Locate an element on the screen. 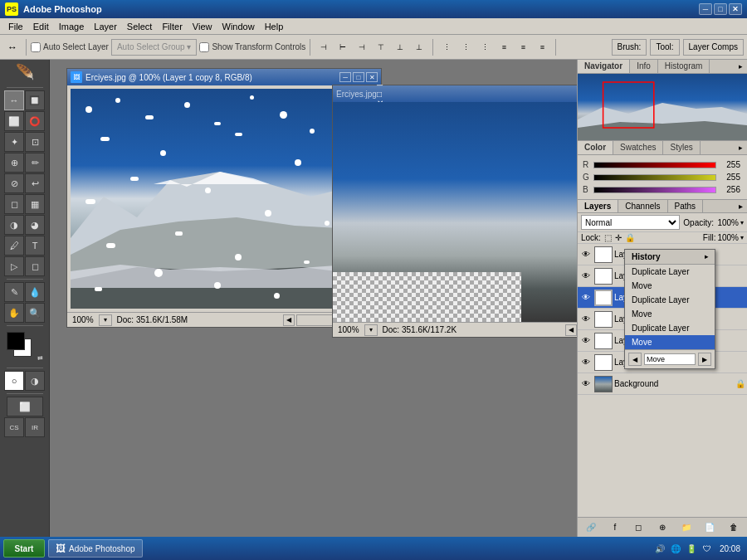  doc-minimize-1: ─ is located at coordinates (345, 77).